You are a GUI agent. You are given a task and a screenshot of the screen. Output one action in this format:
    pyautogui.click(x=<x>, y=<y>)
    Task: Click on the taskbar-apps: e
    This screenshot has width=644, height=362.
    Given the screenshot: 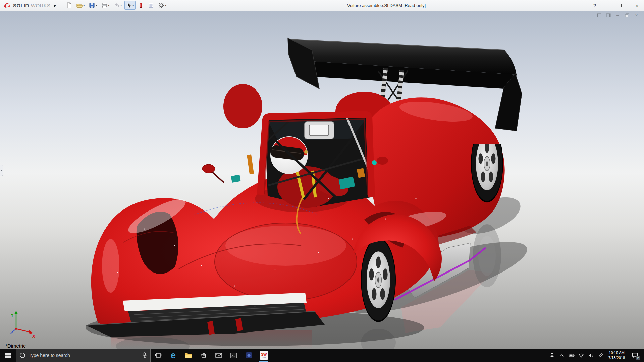 What is the action you would take?
    pyautogui.click(x=211, y=355)
    